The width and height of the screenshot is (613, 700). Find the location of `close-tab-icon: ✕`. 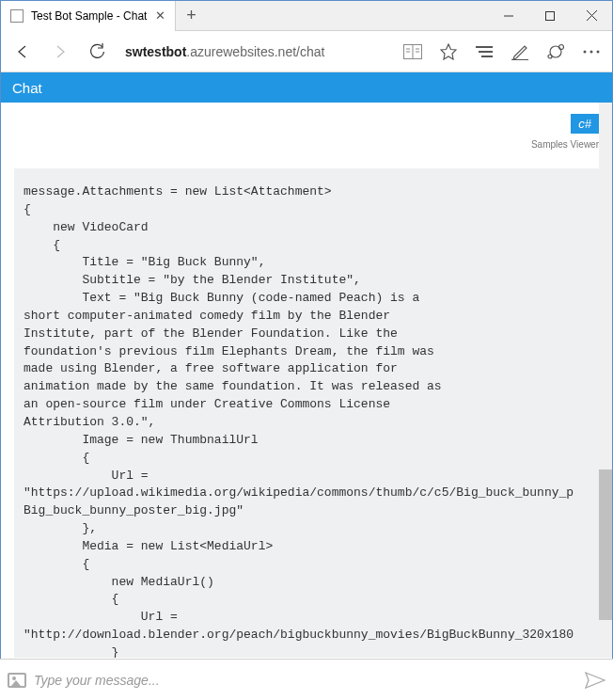

close-tab-icon: ✕ is located at coordinates (160, 16).